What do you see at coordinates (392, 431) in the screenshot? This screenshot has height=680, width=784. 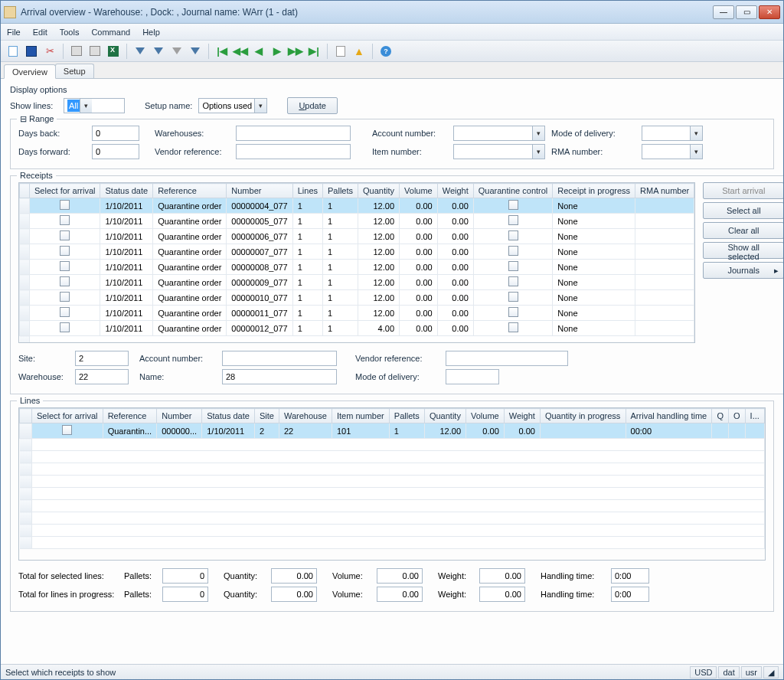 I see `table-row: Quarantin...000000...1/10/2011222101 112…` at bounding box center [392, 431].